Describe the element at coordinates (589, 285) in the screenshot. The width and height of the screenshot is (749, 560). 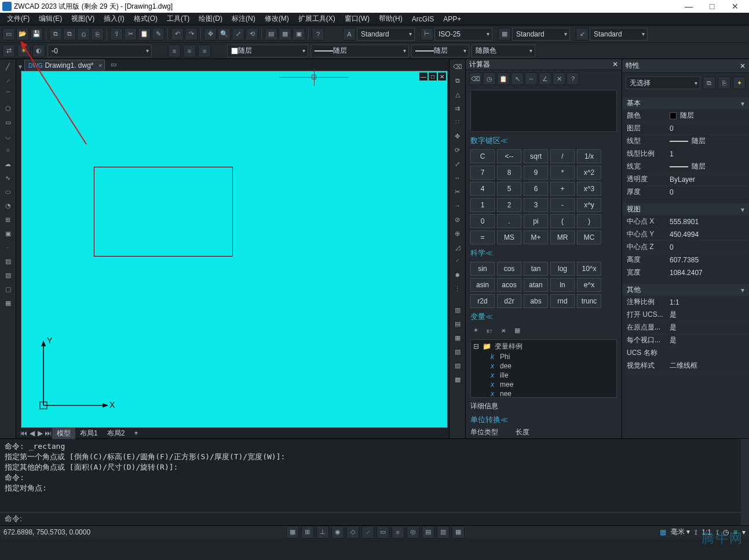
I see `calc-sci-e^x: e^x` at that location.